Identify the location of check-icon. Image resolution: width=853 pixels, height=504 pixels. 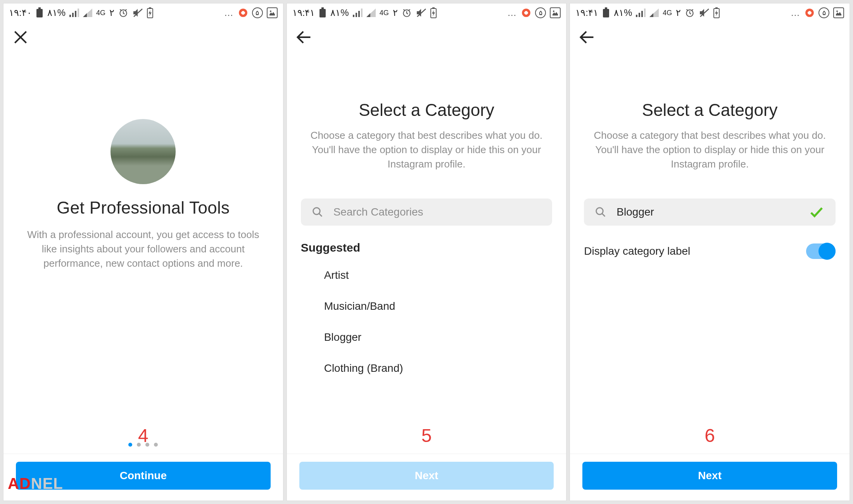
(817, 212).